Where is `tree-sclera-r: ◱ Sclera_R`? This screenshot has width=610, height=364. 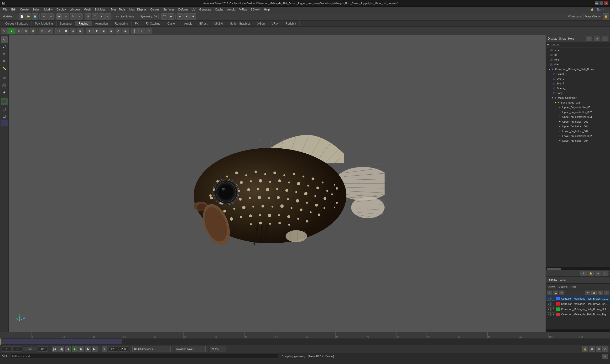
tree-sclera-r: ◱ Sclera_R is located at coordinates (578, 74).